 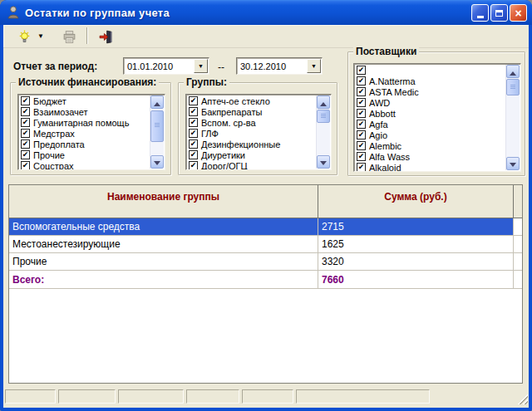 What do you see at coordinates (55, 66) in the screenshot?
I see `period-label: Отчет за период:` at bounding box center [55, 66].